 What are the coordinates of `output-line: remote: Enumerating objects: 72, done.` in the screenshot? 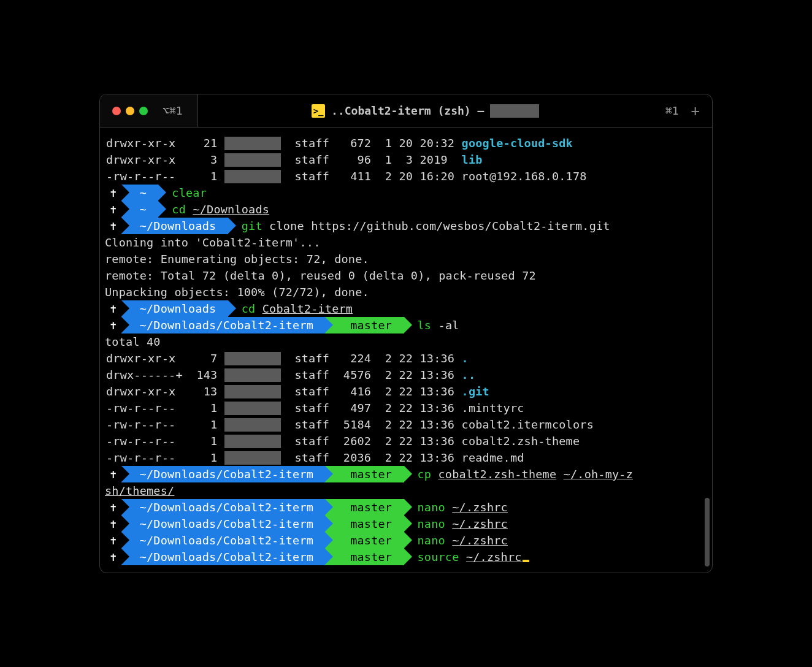 It's located at (408, 259).